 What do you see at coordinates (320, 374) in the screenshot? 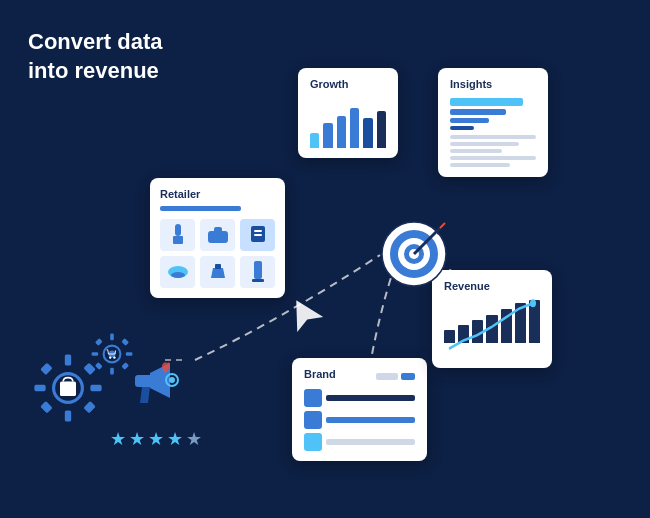
I see `brand-card-title: Brand` at bounding box center [320, 374].